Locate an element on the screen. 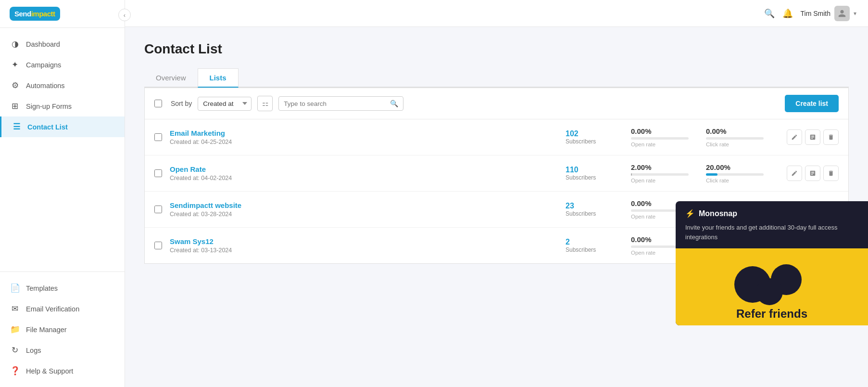 Image resolution: width=868 pixels, height=387 pixels. click-rate-bar-bg is located at coordinates (735, 174).